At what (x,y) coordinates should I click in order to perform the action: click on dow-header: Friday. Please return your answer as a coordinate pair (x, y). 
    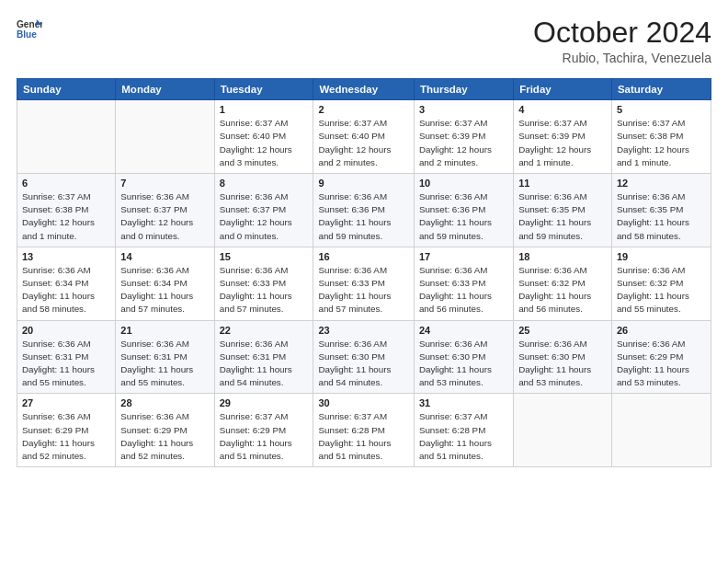
    Looking at the image, I should click on (563, 90).